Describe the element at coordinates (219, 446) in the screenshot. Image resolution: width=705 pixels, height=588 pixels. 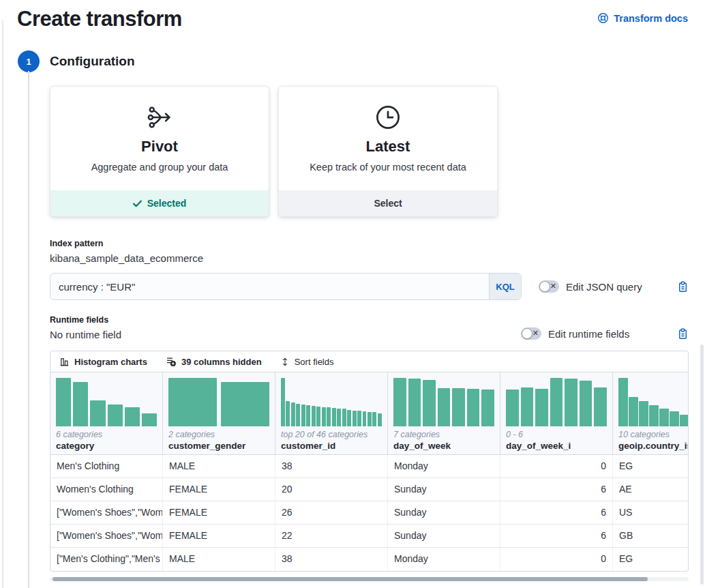
I see `column-name: customer_gender` at that location.